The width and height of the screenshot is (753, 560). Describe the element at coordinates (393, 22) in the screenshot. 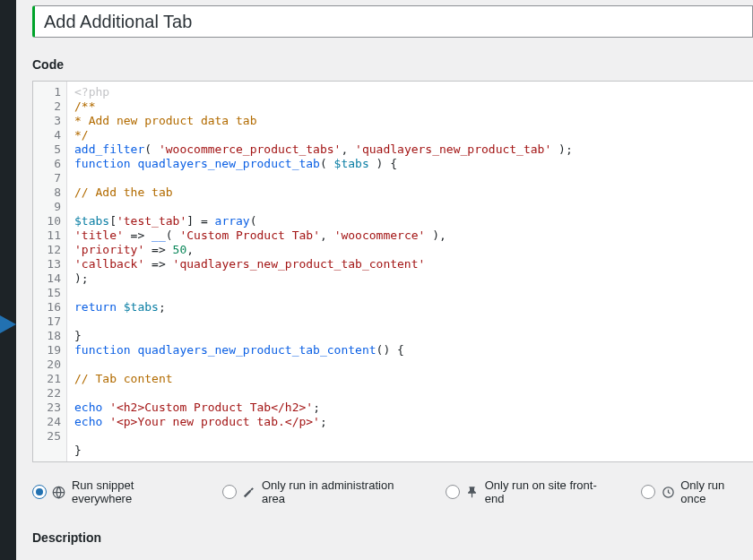

I see `snippet-title-bar` at that location.